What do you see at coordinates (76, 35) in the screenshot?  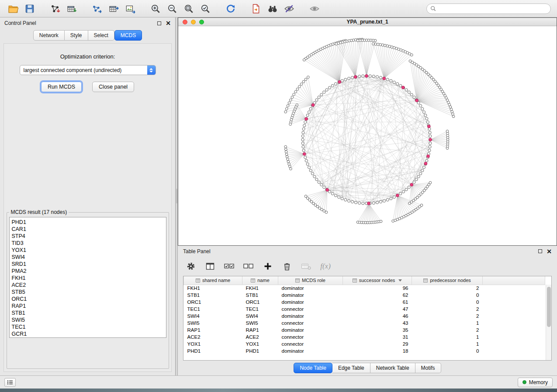 I see `tab-style: Style` at bounding box center [76, 35].